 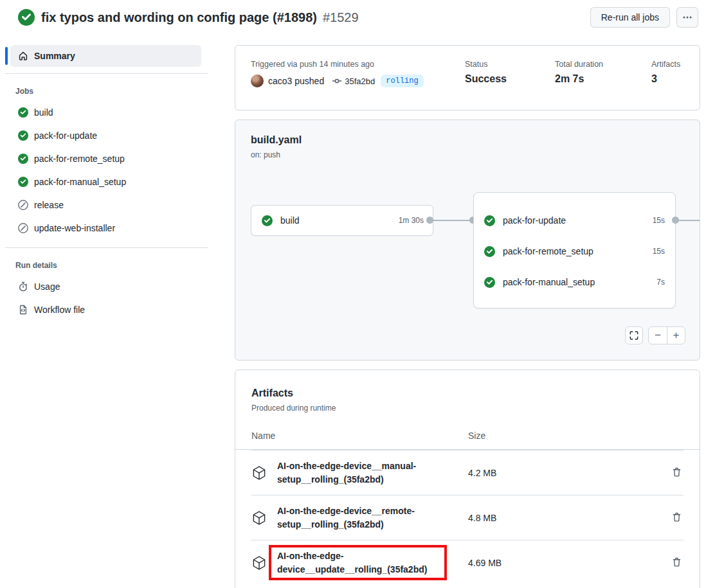 I want to click on artifact-name-link: AI-on-the-edge-device__update__rolling_(…, so click(x=369, y=563).